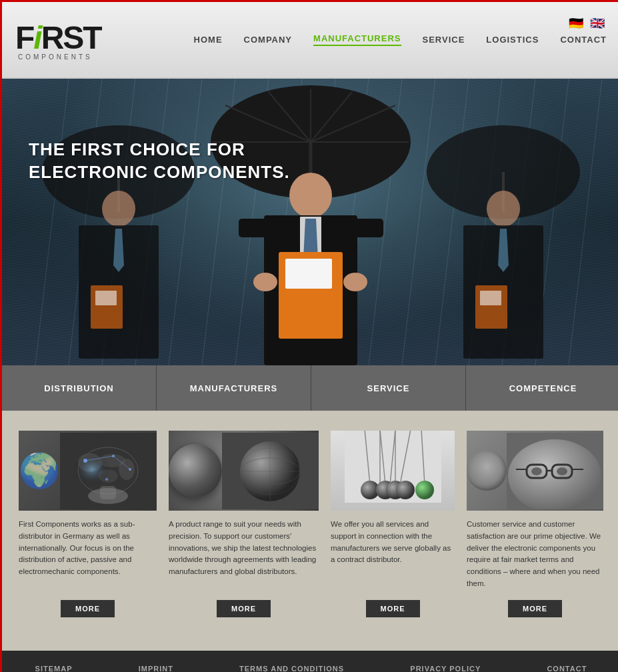 This screenshot has height=672, width=618. I want to click on english-flag: 🇬🇧, so click(597, 23).